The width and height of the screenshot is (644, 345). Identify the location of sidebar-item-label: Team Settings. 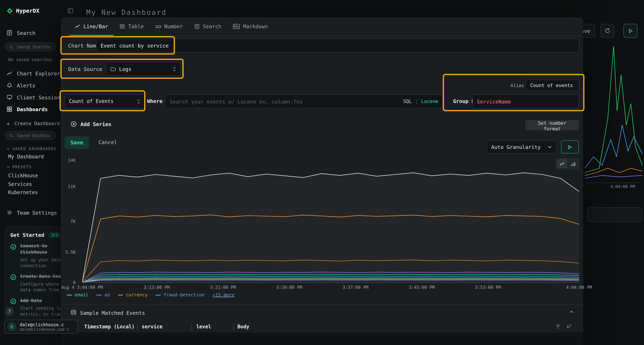
(37, 213).